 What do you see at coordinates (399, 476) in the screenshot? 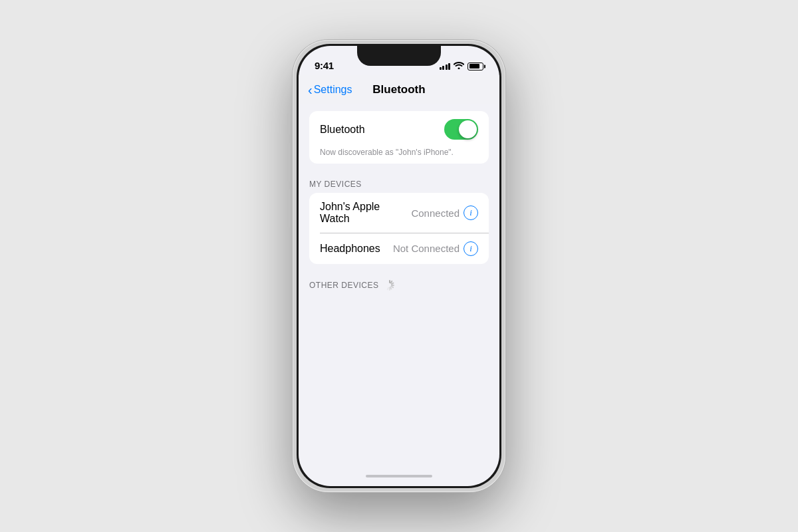
I see `home-bar` at bounding box center [399, 476].